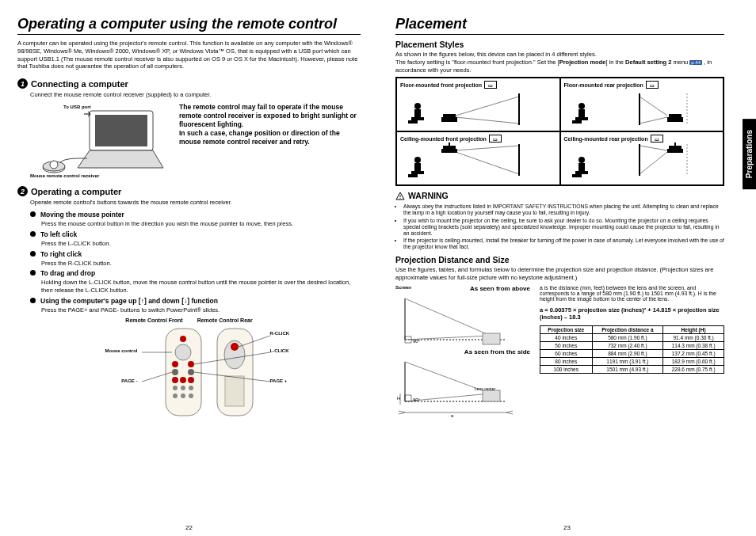 The height and width of the screenshot is (536, 756). What do you see at coordinates (279, 381) in the screenshot?
I see `pageplus-label: PAGE +` at bounding box center [279, 381].